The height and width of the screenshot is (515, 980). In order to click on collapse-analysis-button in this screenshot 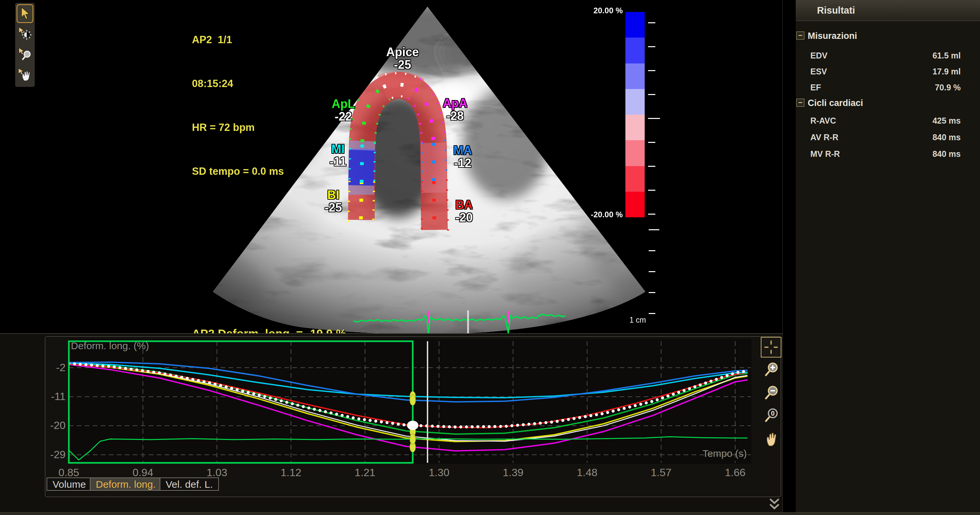, I will do `click(775, 504)`.